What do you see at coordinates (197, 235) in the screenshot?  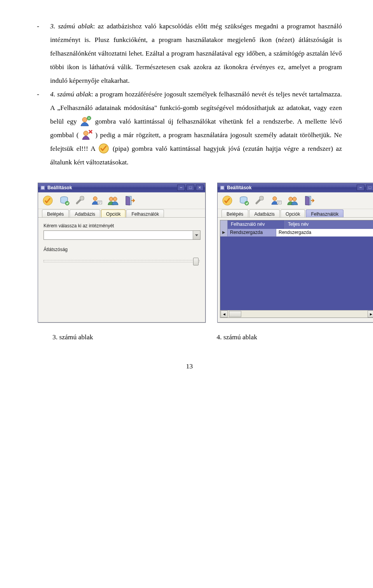 I see `chevron-down-icon` at bounding box center [197, 235].